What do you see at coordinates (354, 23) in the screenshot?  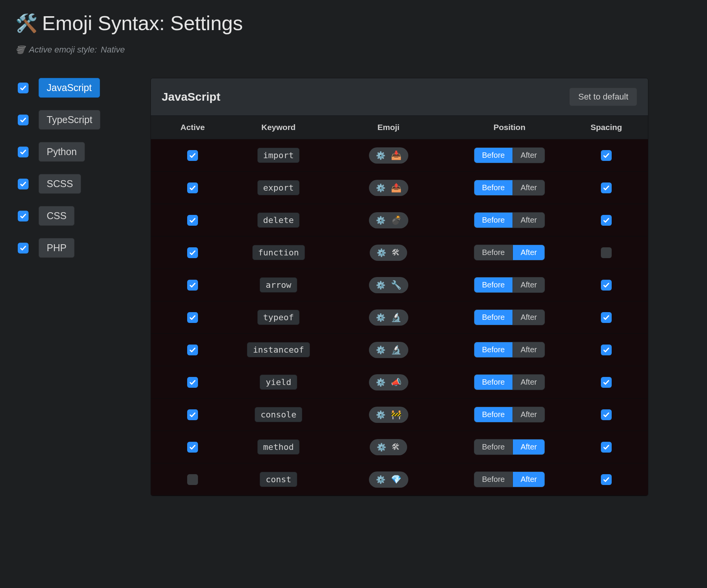 I see `page-title: 🛠️ Emoji Syntax: Settings` at bounding box center [354, 23].